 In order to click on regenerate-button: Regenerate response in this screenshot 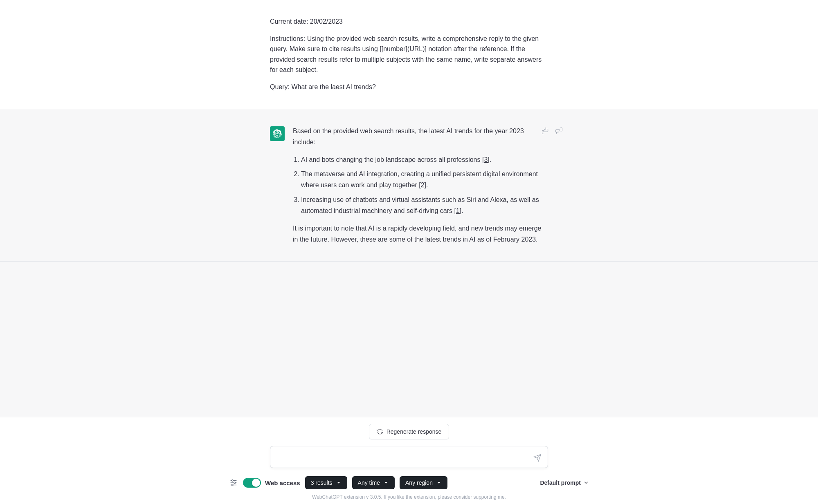, I will do `click(409, 432)`.